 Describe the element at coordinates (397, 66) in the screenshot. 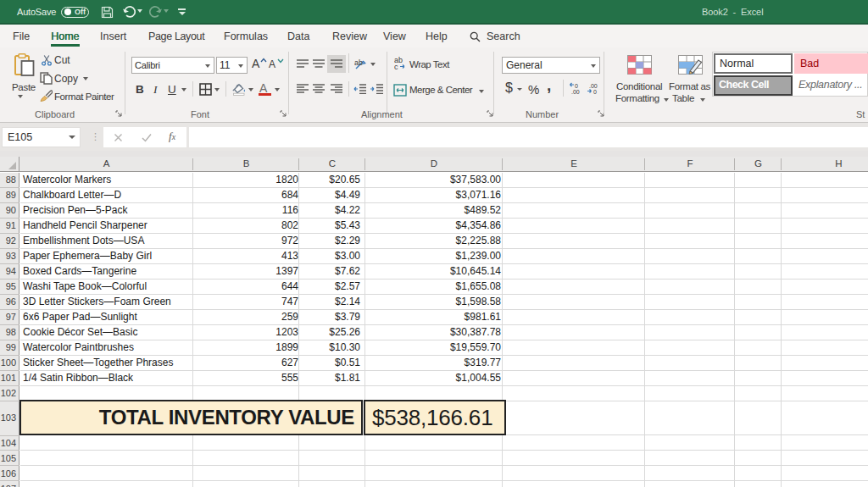

I see `svg-text: c` at that location.